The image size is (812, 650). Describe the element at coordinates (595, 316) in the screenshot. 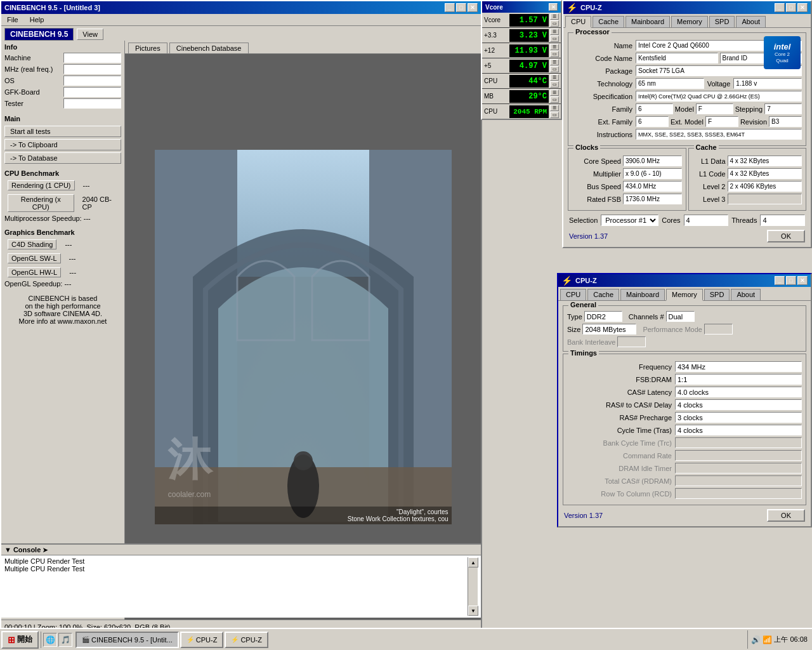

I see `type-row: Type DDR2` at that location.